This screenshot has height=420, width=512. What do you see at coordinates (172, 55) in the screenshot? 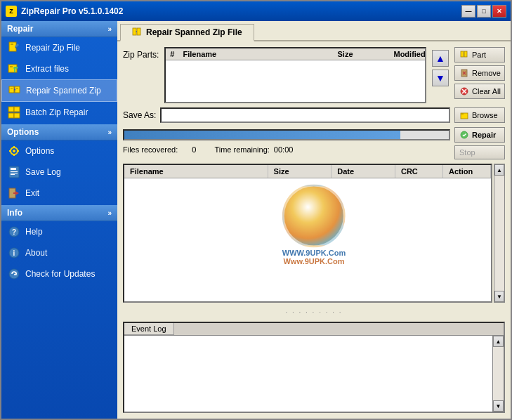
I see `col-hash: #` at bounding box center [172, 55].